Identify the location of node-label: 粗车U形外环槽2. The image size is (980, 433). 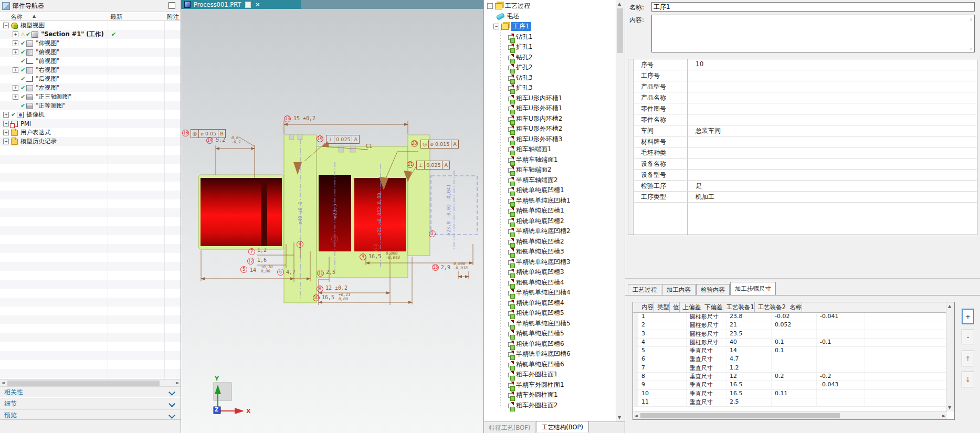
(539, 129).